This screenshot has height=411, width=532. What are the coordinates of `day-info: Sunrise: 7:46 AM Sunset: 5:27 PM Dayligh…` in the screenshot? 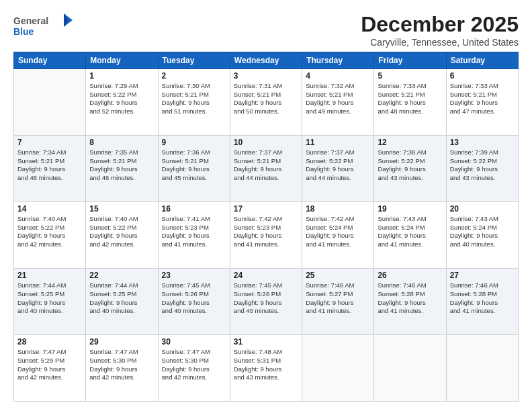 It's located at (338, 298).